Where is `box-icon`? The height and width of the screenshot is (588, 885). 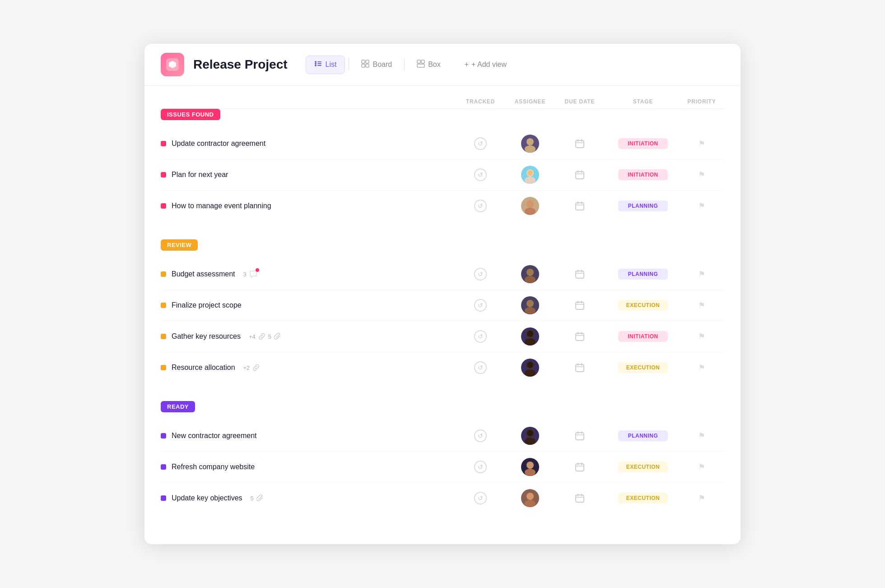
box-icon is located at coordinates (421, 65).